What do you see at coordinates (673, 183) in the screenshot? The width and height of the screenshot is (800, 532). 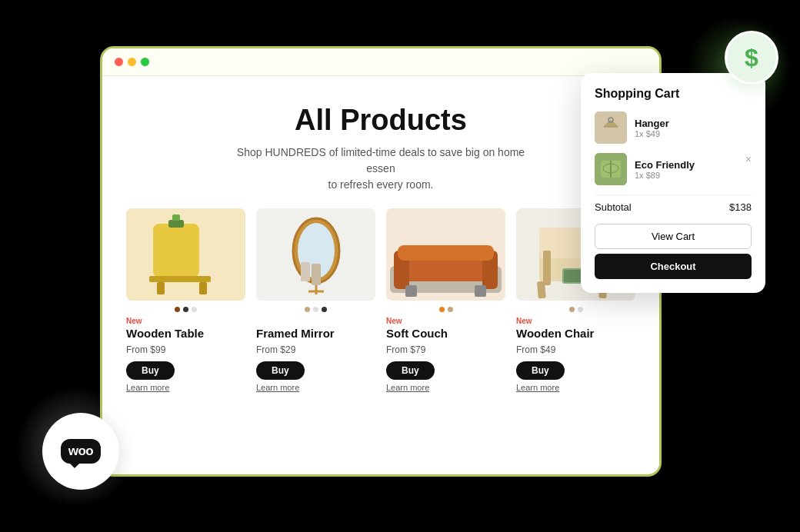 I see `shopping-cart-popup: Shopping Cart Hanger 1x $49 Eco Friendl` at bounding box center [673, 183].